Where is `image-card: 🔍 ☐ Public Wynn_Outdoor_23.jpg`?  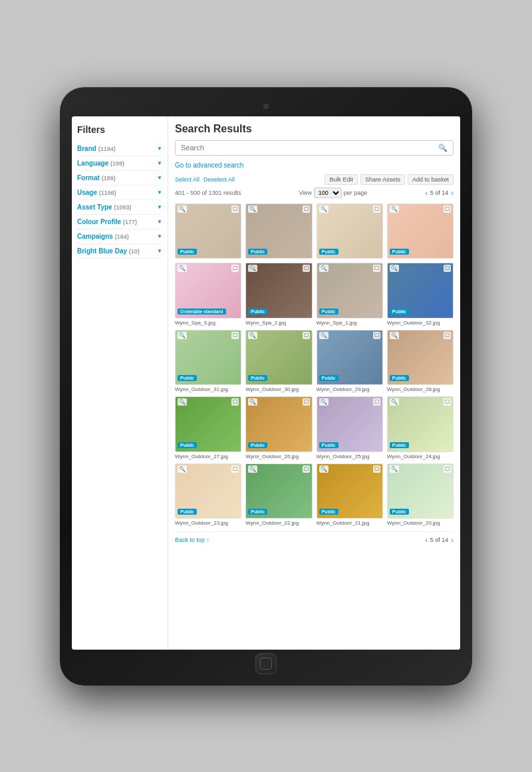 image-card: 🔍 ☐ Public Wynn_Outdoor_23.jpg is located at coordinates (208, 495).